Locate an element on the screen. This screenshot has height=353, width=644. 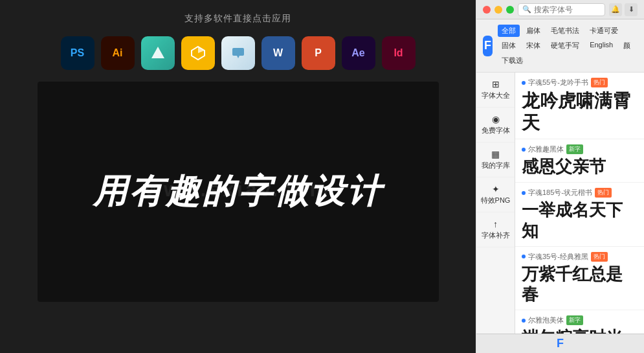
app-icon-ps: PS is located at coordinates (78, 53).